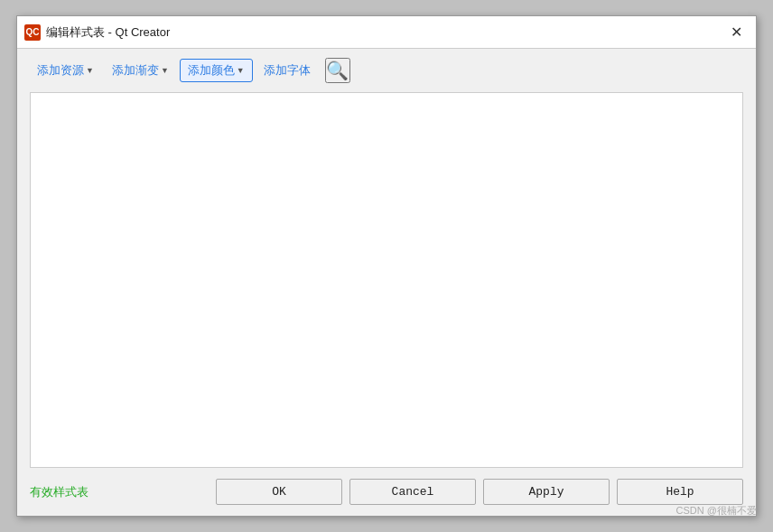 This screenshot has width=773, height=532. Describe the element at coordinates (240, 70) in the screenshot. I see `add-color-dropdown-arrow: ▼` at that location.